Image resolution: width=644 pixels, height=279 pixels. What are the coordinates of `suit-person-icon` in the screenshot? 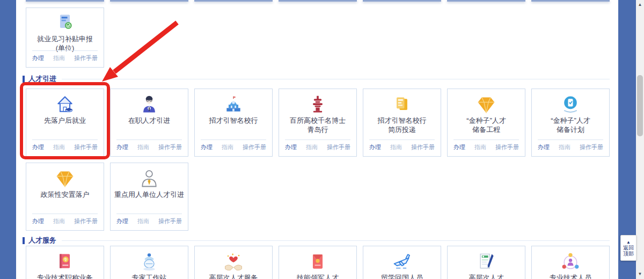 It's located at (149, 105).